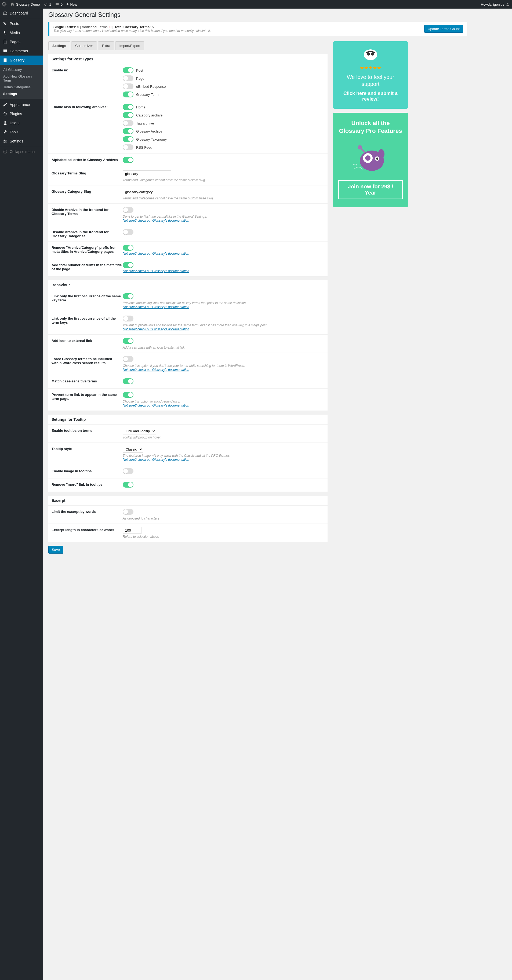 This screenshot has width=512, height=980. What do you see at coordinates (59, 5) in the screenshot?
I see `comments-link: 0` at bounding box center [59, 5].